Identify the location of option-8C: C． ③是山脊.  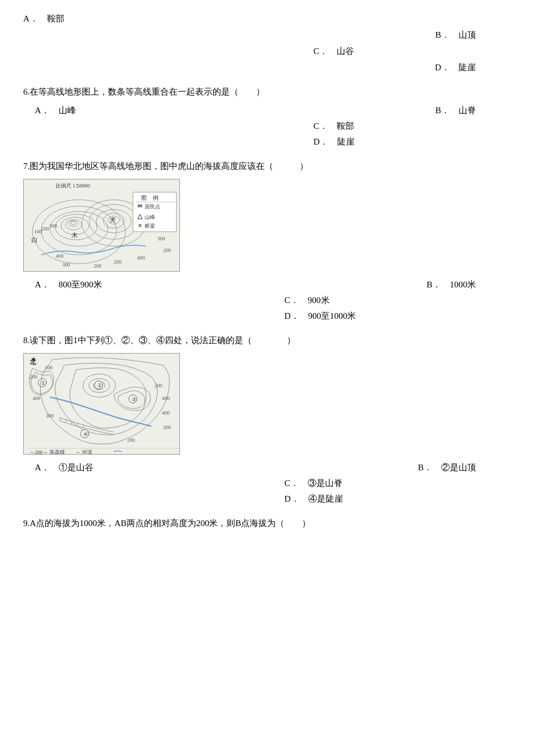
(389, 483).